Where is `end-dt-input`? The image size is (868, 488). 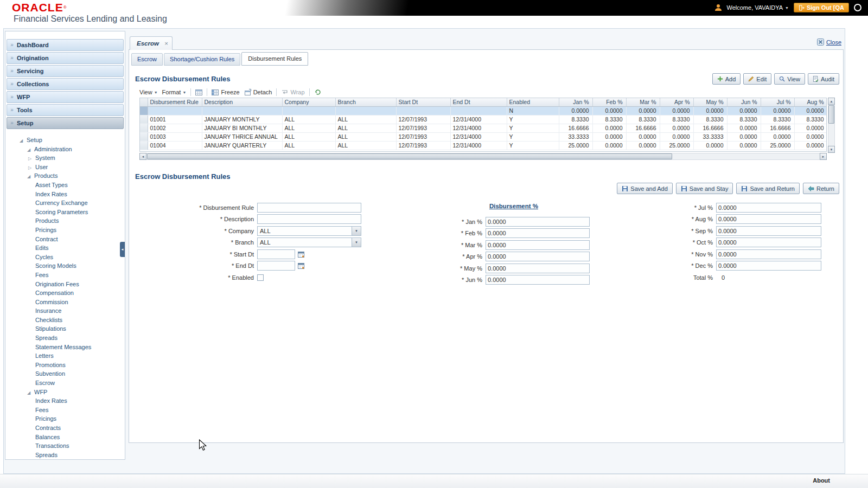 end-dt-input is located at coordinates (276, 266).